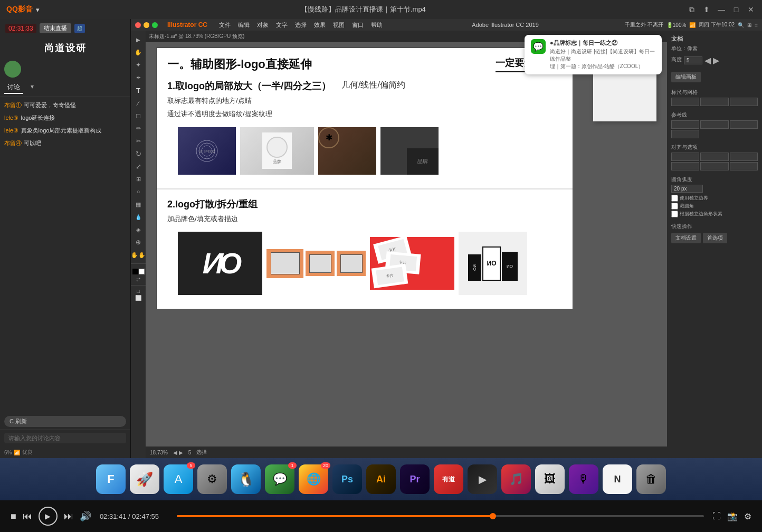  Describe the element at coordinates (111, 479) in the screenshot. I see `dock-finder: F` at that location.